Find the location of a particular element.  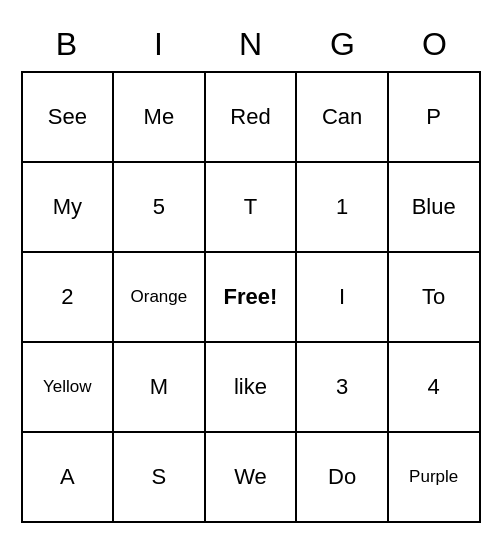

bingo-cell-r2-c4: To is located at coordinates (434, 297).